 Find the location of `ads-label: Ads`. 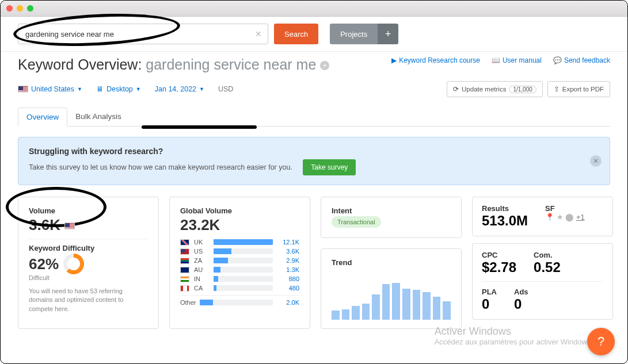

ads-label: Ads is located at coordinates (522, 292).